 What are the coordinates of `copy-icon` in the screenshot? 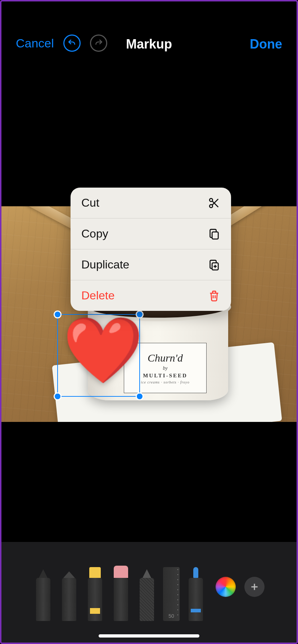 It's located at (214, 234).